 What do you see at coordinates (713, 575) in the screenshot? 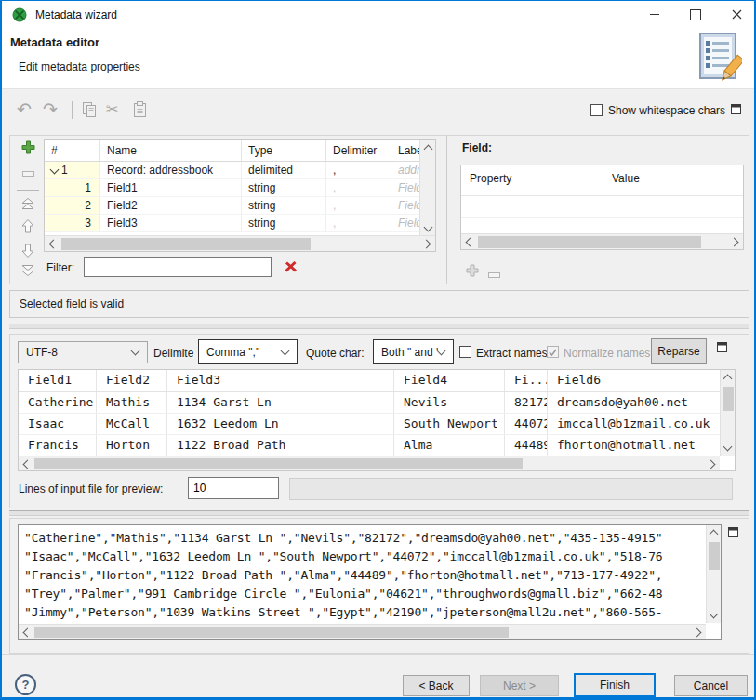
I see `raw-vscrollbar` at bounding box center [713, 575].